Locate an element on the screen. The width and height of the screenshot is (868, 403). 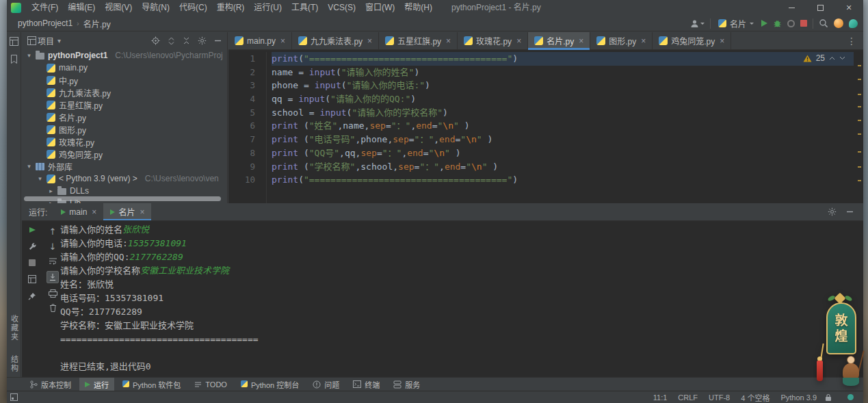
menu-item: 视图(V) is located at coordinates (118, 8).